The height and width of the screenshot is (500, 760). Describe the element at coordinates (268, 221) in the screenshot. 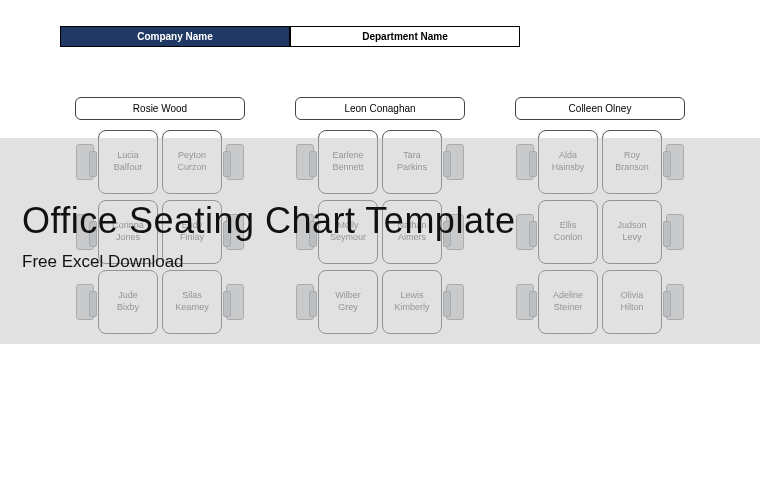

I see `overlay-title: Office Seating Chart Template` at that location.